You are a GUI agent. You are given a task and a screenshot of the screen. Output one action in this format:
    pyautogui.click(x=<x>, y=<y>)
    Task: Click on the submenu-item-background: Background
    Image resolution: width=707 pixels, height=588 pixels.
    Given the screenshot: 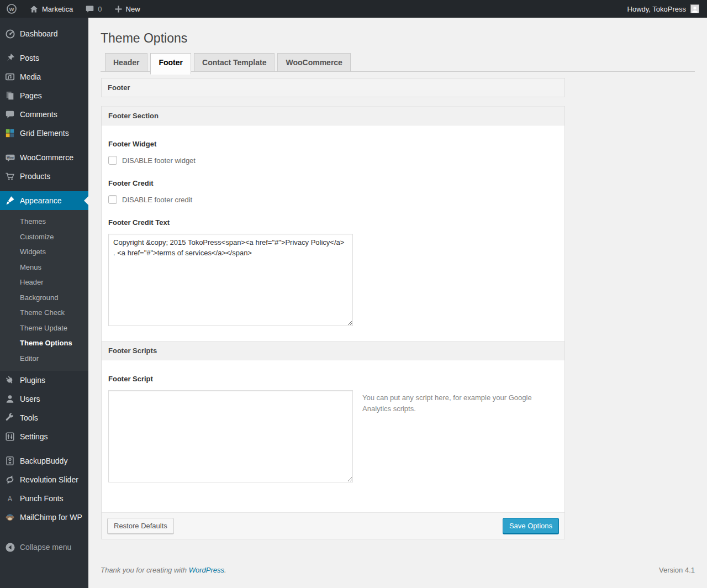 What is the action you would take?
    pyautogui.click(x=44, y=298)
    